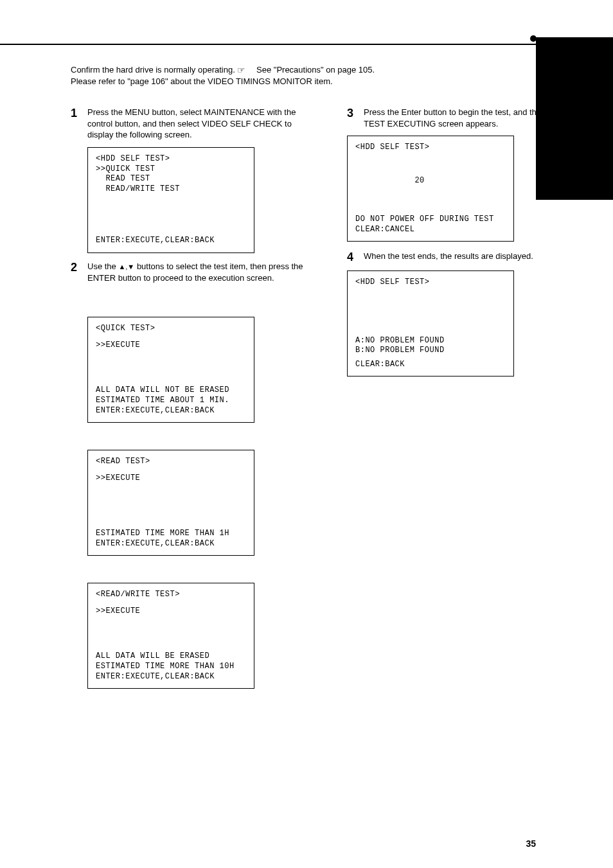 This screenshot has height=868, width=613. I want to click on step-4: 4 When the test ends, the results are di…, so click(450, 257).